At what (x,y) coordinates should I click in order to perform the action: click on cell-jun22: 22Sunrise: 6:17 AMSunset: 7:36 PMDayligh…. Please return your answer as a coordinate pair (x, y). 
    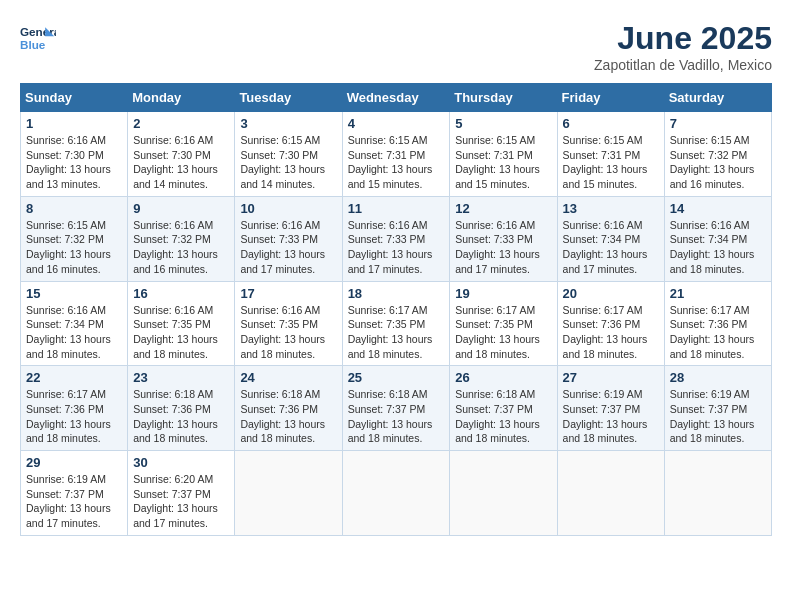
    Looking at the image, I should click on (74, 408).